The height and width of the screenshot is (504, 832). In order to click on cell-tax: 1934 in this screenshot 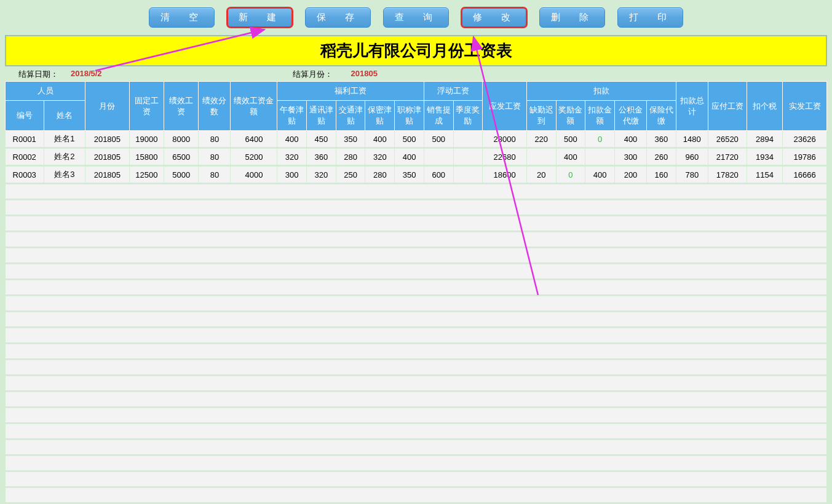, I will do `click(765, 157)`.